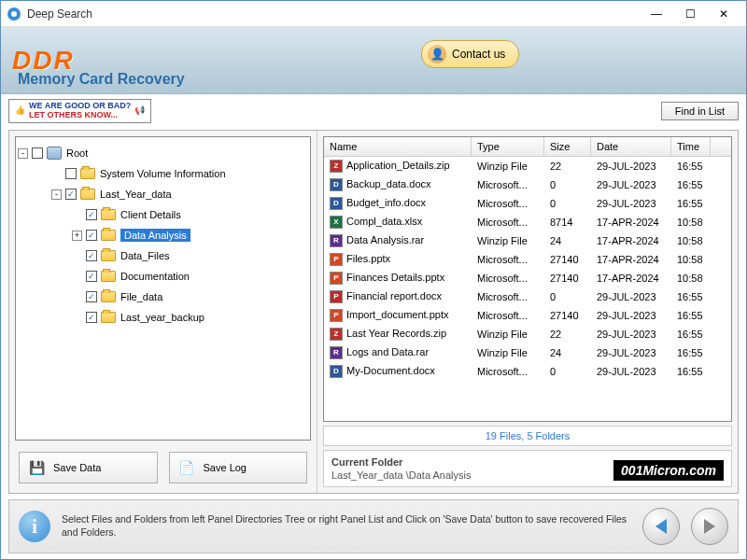 The width and height of the screenshot is (747, 560). Describe the element at coordinates (528, 147) in the screenshot. I see `file-list-header: Name Type Size Date Time` at that location.